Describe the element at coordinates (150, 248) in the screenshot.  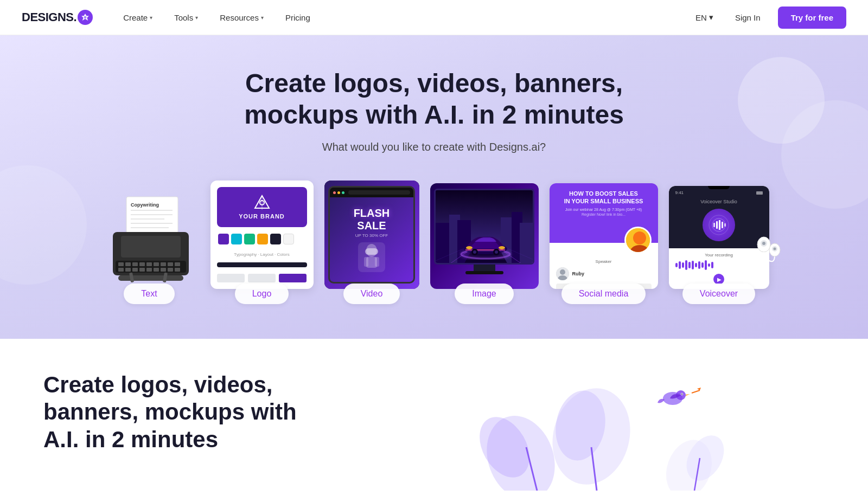
I see `card-text: Copywriting` at that location.